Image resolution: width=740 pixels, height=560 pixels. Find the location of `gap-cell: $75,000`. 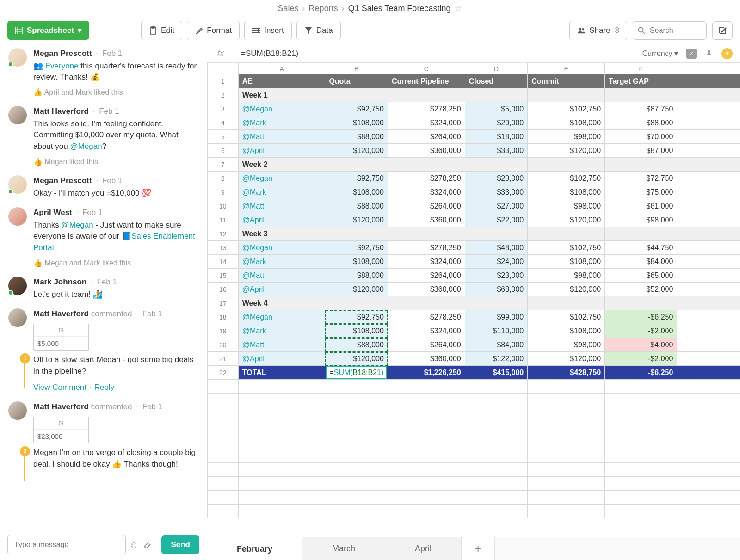

gap-cell: $75,000 is located at coordinates (641, 192).